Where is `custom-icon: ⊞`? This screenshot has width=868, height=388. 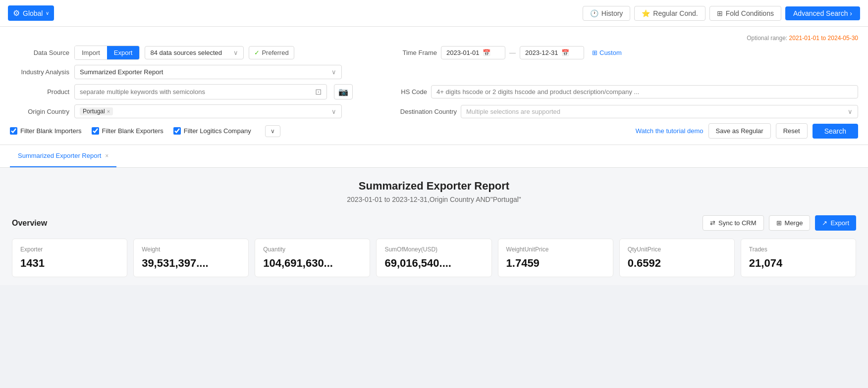 custom-icon: ⊞ is located at coordinates (595, 52).